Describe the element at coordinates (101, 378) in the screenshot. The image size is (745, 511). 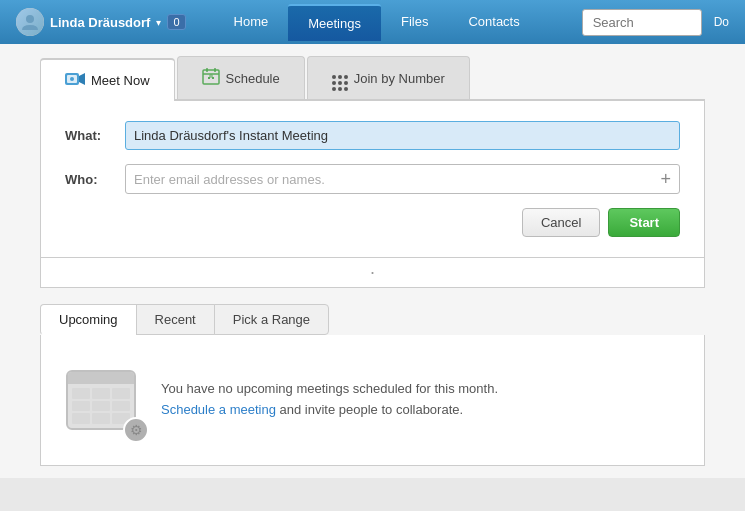
I see `cal-header` at that location.